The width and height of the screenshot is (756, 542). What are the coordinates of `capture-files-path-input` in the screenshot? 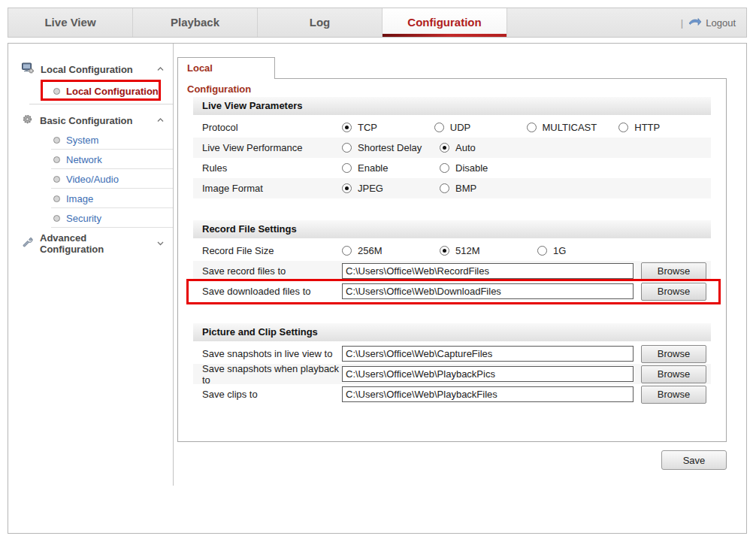 It's located at (488, 353).